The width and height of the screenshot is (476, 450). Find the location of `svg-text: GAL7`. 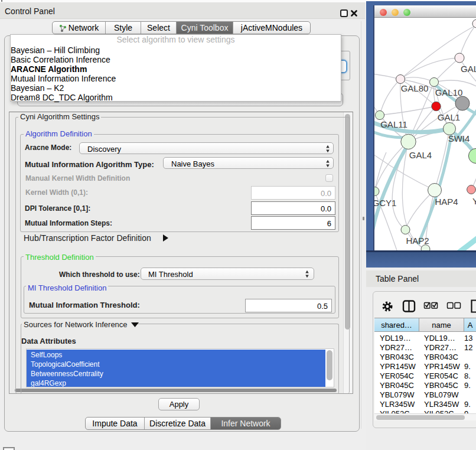

svg-text: GAL7 is located at coordinates (468, 69).